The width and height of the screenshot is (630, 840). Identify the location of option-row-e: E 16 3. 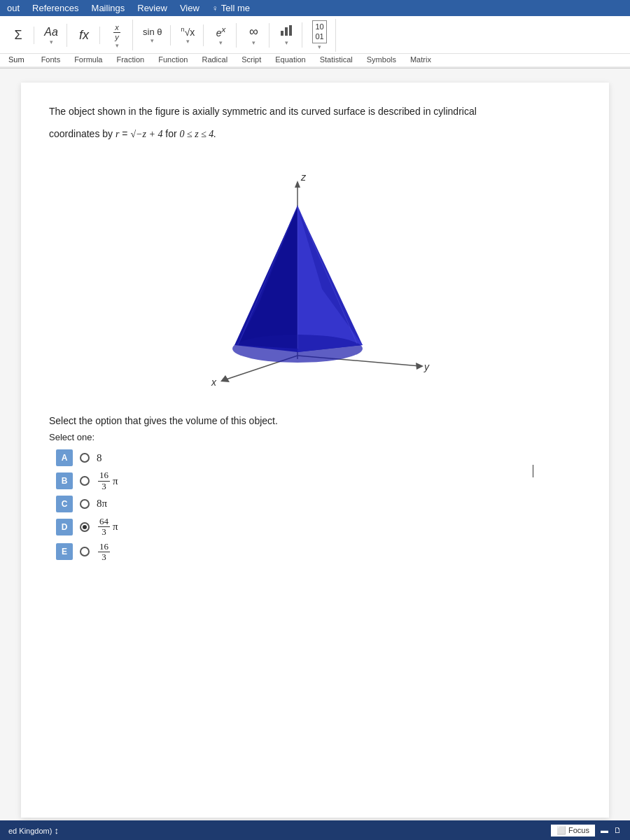
(318, 552).